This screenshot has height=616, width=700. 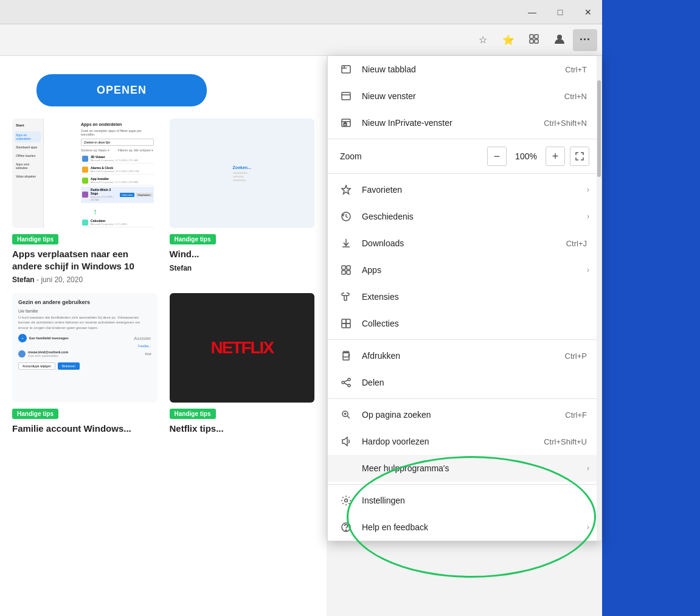 What do you see at coordinates (465, 297) in the screenshot?
I see `menu-item-extensions: Extensies` at bounding box center [465, 297].